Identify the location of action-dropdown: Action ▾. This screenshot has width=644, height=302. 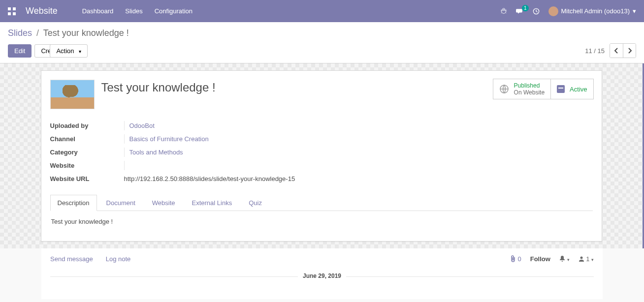
(69, 51).